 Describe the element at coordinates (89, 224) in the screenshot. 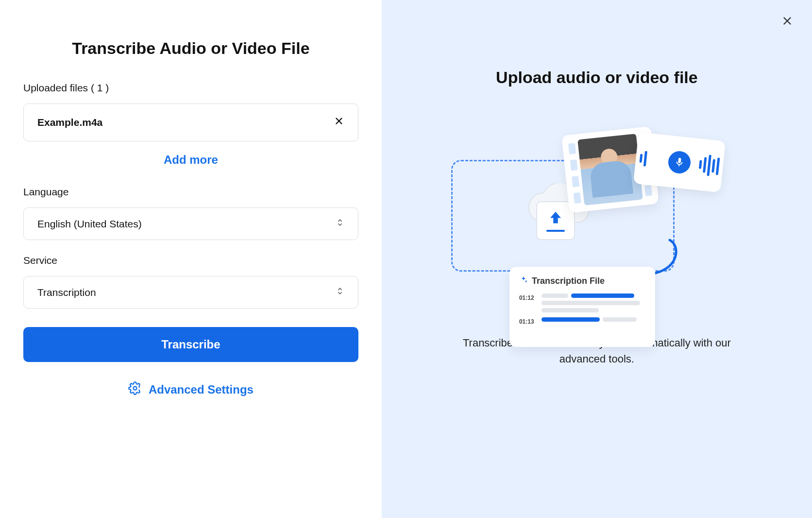

I see `language-value: English (United States)` at that location.